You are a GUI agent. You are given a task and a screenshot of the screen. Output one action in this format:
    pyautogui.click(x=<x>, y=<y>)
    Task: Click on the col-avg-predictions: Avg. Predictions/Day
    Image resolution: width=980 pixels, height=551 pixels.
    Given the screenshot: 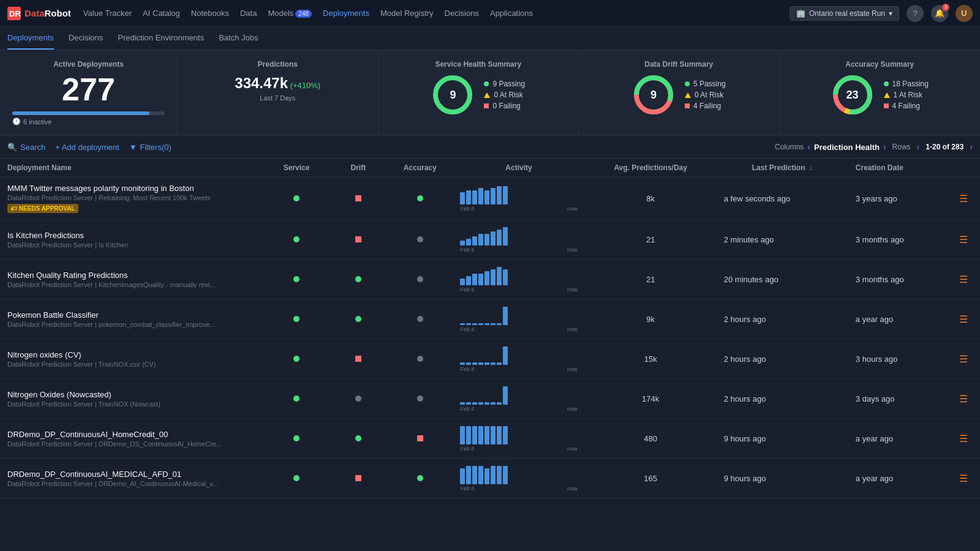 What is the action you would take?
    pyautogui.click(x=650, y=168)
    